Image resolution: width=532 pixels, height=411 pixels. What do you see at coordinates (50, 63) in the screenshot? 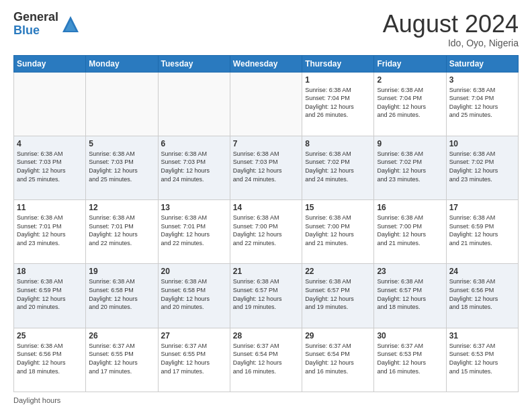
I see `calendar-day-header: Sunday` at bounding box center [50, 63].